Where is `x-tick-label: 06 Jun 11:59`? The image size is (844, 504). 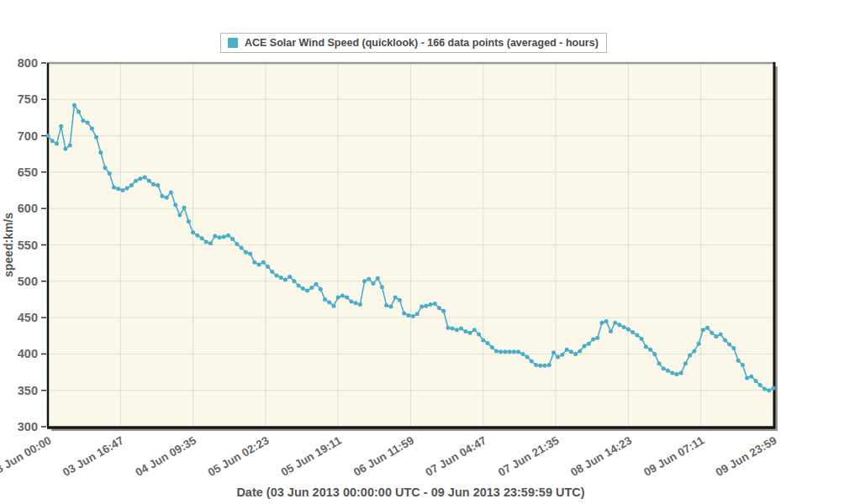 x-tick-label: 06 Jun 11:59 is located at coordinates (383, 457).